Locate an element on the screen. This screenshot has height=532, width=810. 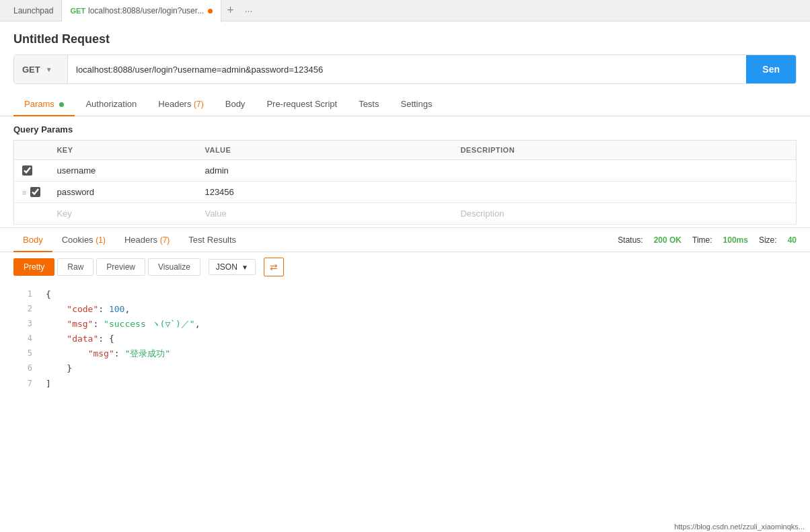
status-value: 200 OK is located at coordinates (667, 240).